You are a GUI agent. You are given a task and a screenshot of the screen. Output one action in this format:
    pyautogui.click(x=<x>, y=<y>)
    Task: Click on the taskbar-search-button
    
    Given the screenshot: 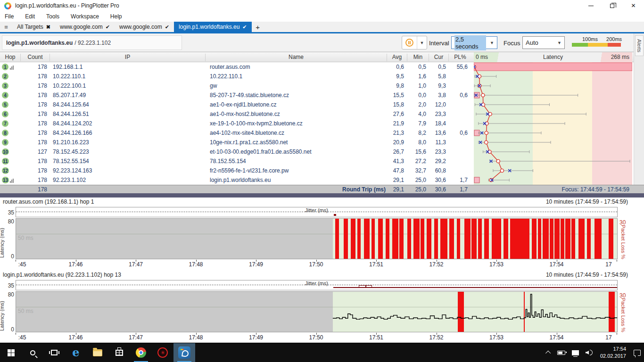 What is the action you would take?
    pyautogui.click(x=33, y=353)
    